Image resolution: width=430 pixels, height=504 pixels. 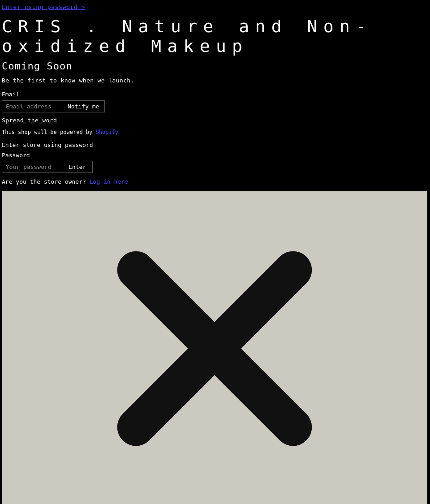 What do you see at coordinates (32, 167) in the screenshot?
I see `password-input` at bounding box center [32, 167].